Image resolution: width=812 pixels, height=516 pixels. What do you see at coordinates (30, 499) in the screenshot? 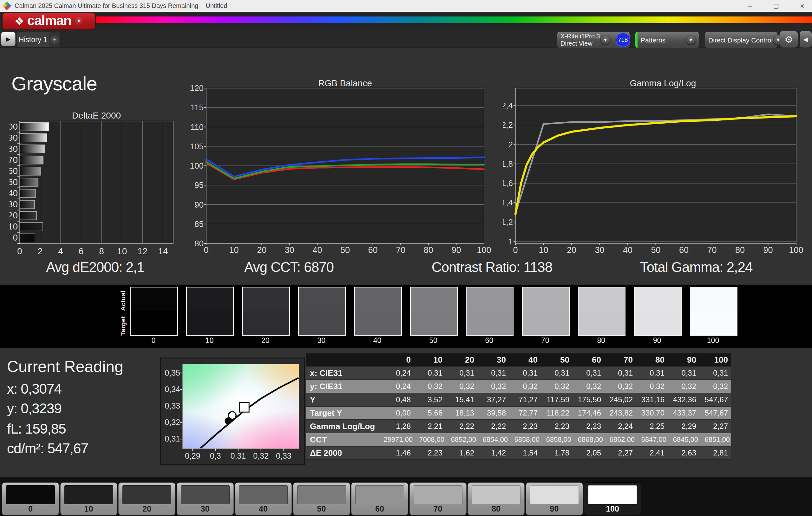
I see `pattern-button-0: 0` at bounding box center [30, 499].